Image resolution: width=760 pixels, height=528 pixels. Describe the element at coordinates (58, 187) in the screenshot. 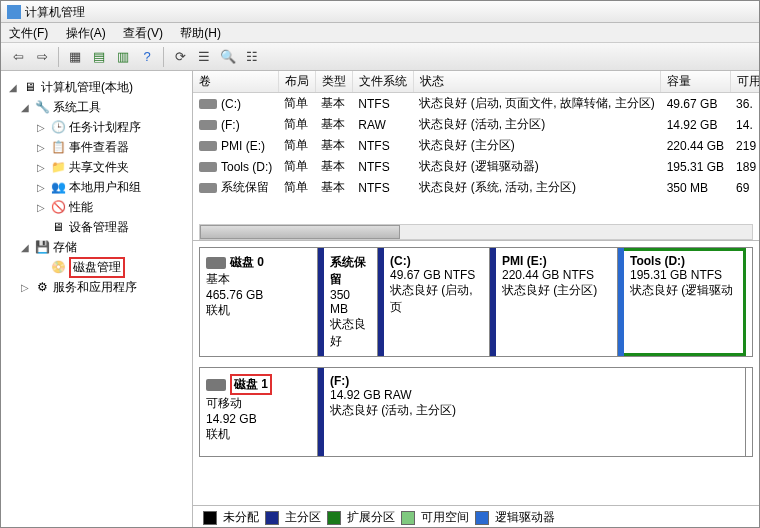

I see `users-icon: 👥` at that location.